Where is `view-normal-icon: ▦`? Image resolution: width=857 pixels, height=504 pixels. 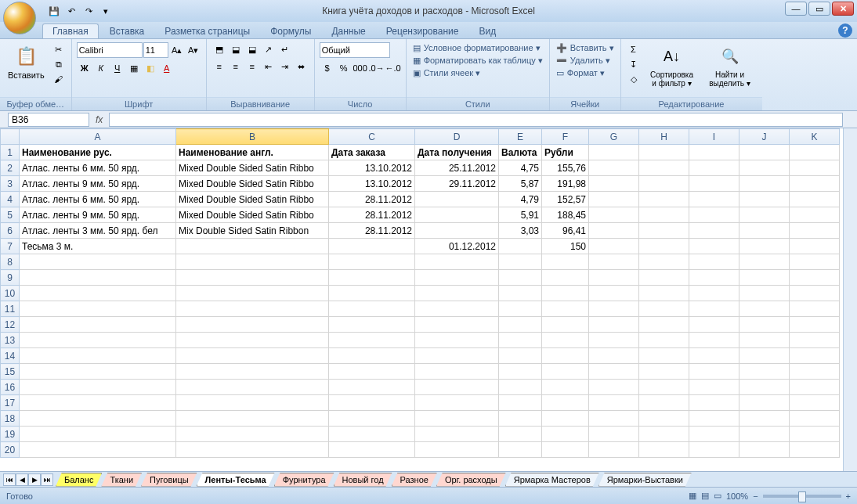
view-normal-icon: ▦ is located at coordinates (692, 496).